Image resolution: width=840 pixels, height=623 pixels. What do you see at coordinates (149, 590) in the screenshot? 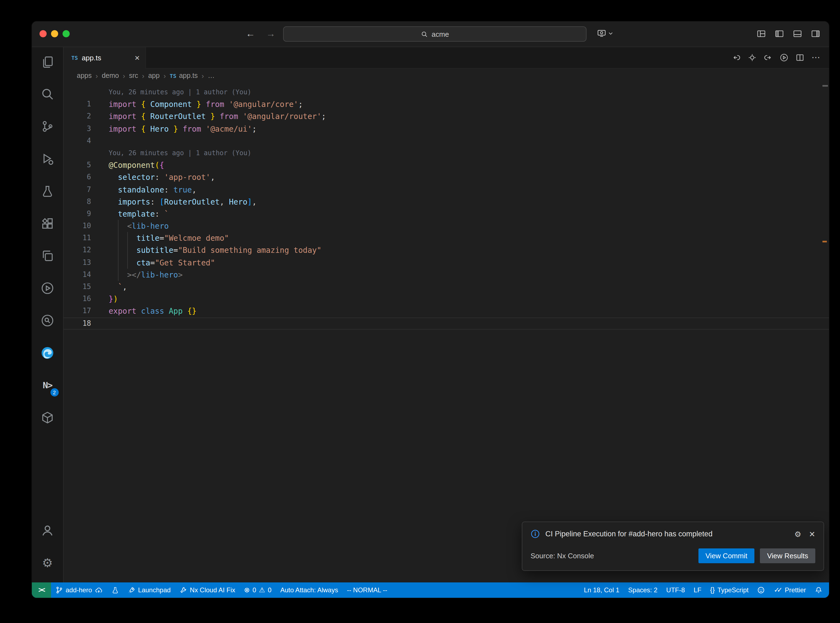
I see `status-launchpad: Launchpad` at bounding box center [149, 590].